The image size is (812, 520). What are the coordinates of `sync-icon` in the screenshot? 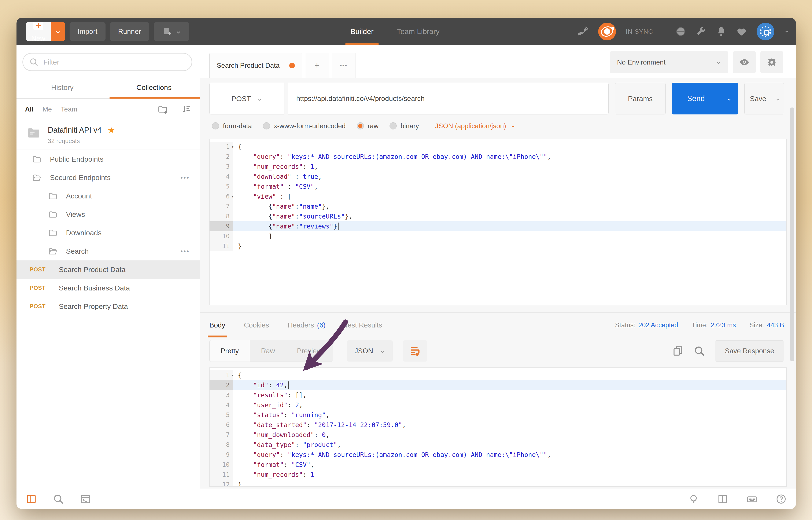 It's located at (607, 32).